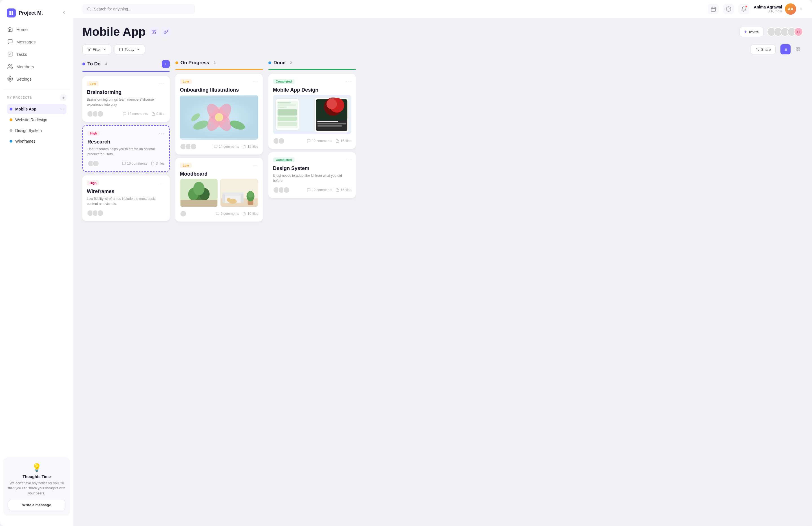 Image resolution: width=812 pixels, height=526 pixels. Describe the element at coordinates (219, 117) in the screenshot. I see `flower-illustration` at that location.